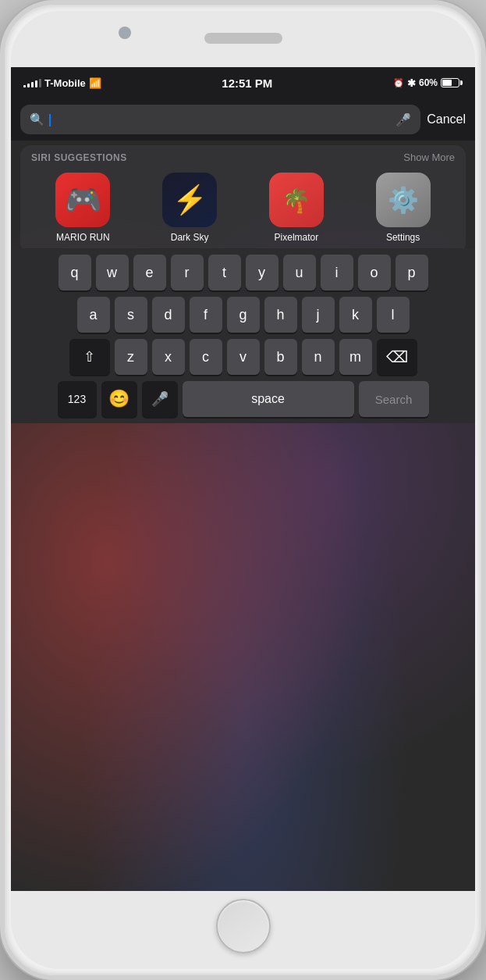 This screenshot has height=980, width=486. What do you see at coordinates (447, 83) in the screenshot?
I see `battery-fill` at bounding box center [447, 83].